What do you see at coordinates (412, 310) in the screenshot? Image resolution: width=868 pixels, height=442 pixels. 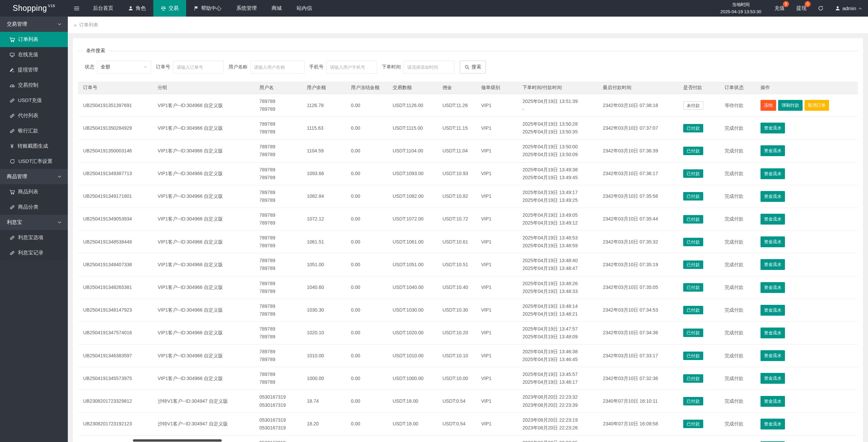 I see `amount-cell: USDT:1030.00` at bounding box center [412, 310].